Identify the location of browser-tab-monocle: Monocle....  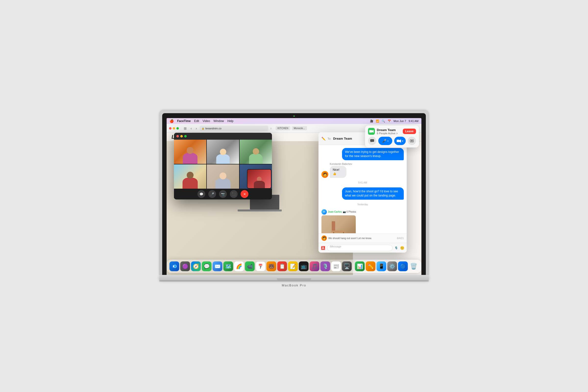
(300, 128).